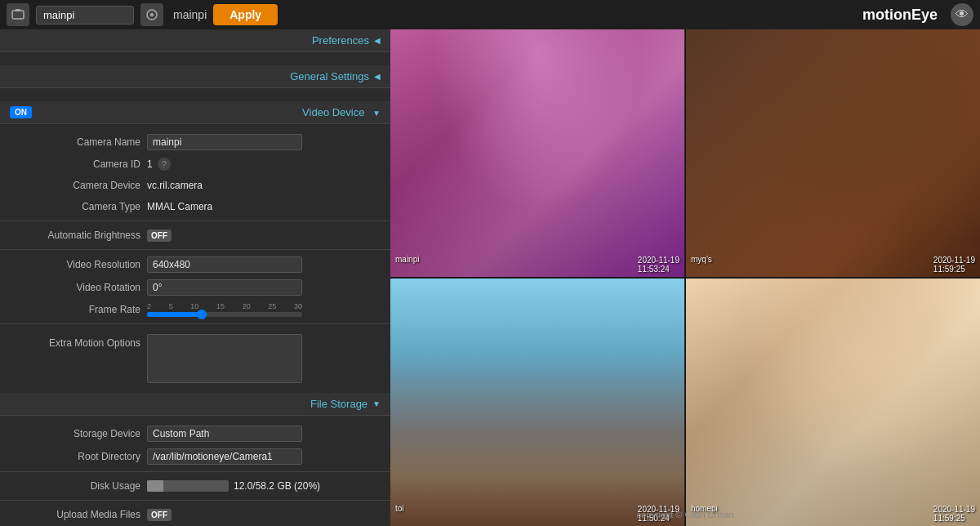  What do you see at coordinates (75, 515) in the screenshot?
I see `upload-media-label: Upload Media Files` at bounding box center [75, 515].